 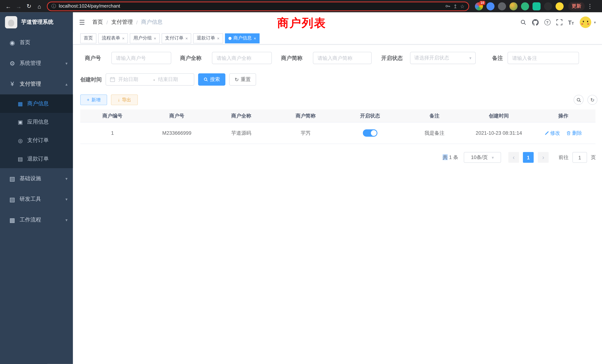 I want to click on extension-icon: 10, so click(x=479, y=6).